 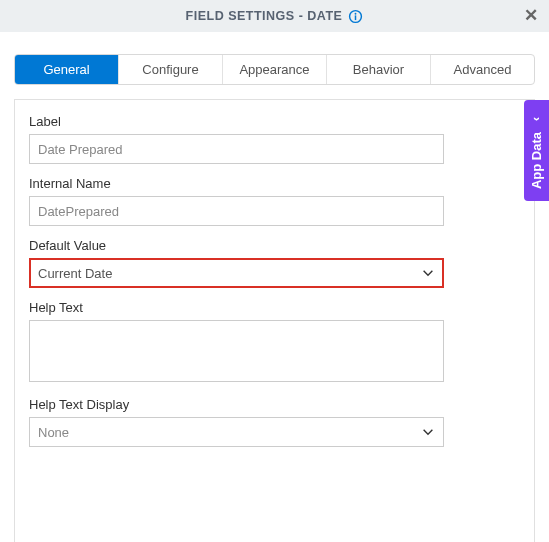 I want to click on internal-name-caption: Internal Name, so click(x=274, y=184).